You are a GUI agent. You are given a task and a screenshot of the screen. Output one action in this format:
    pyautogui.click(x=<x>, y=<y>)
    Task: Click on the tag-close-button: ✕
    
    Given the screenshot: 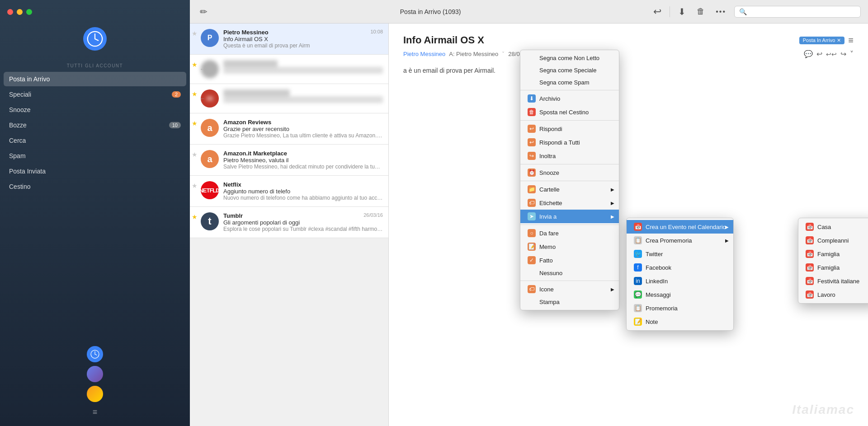 What is the action you would take?
    pyautogui.click(x=839, y=41)
    